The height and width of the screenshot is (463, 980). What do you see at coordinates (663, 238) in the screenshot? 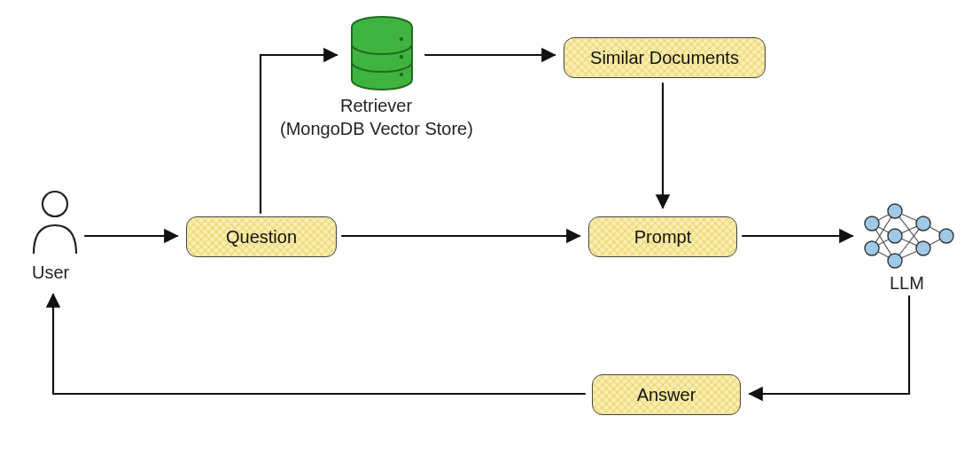
I see `prompt-text: Prompt` at bounding box center [663, 238].